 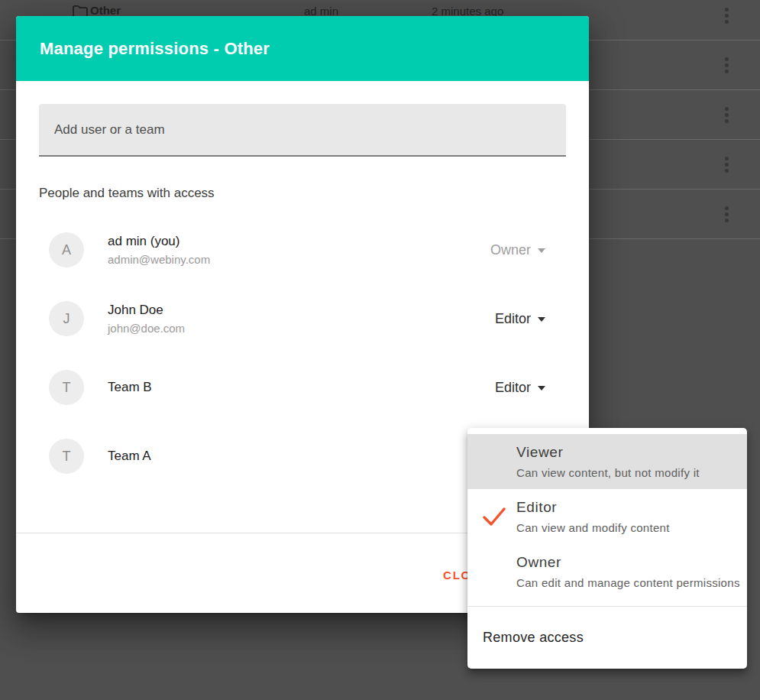 I want to click on avatar: J, so click(x=66, y=319).